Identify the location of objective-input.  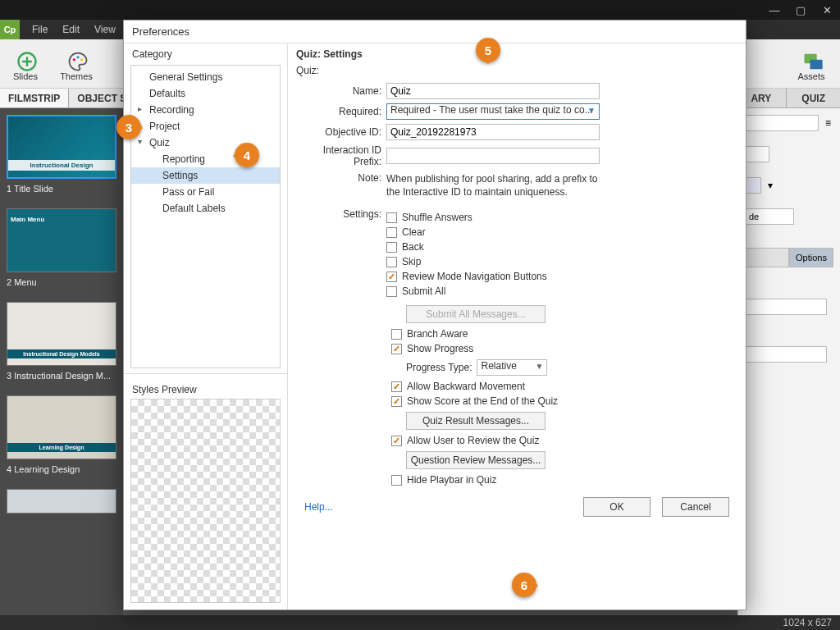
(493, 132).